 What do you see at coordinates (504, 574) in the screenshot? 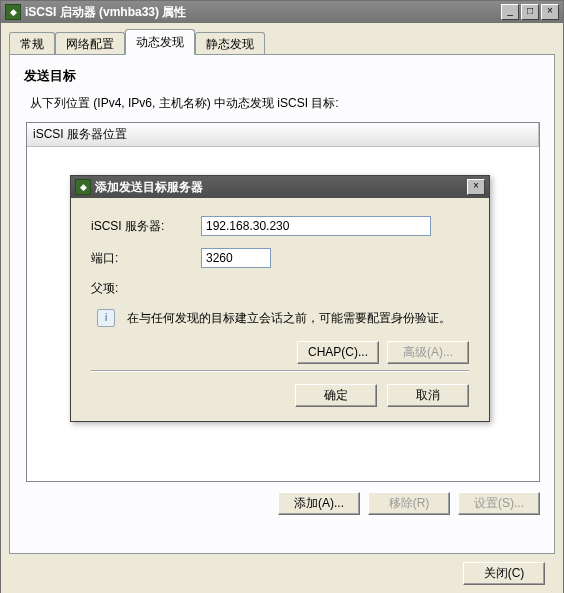
I see `close-button: 关闭(C)` at bounding box center [504, 574].